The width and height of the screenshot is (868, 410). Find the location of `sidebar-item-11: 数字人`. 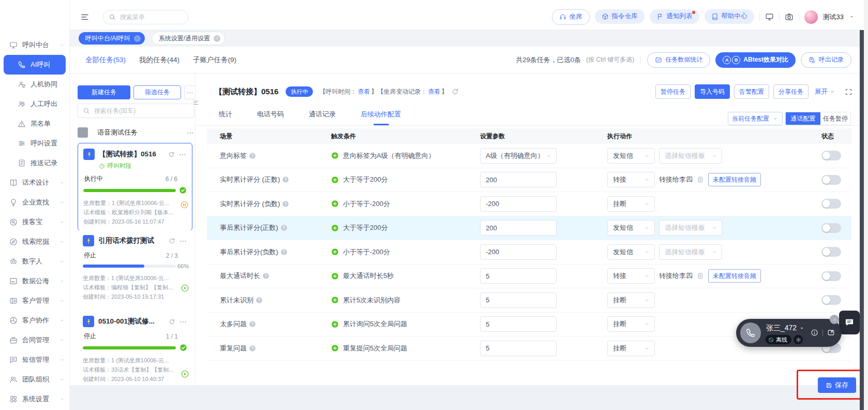

sidebar-item-11: 数字人 is located at coordinates (35, 261).